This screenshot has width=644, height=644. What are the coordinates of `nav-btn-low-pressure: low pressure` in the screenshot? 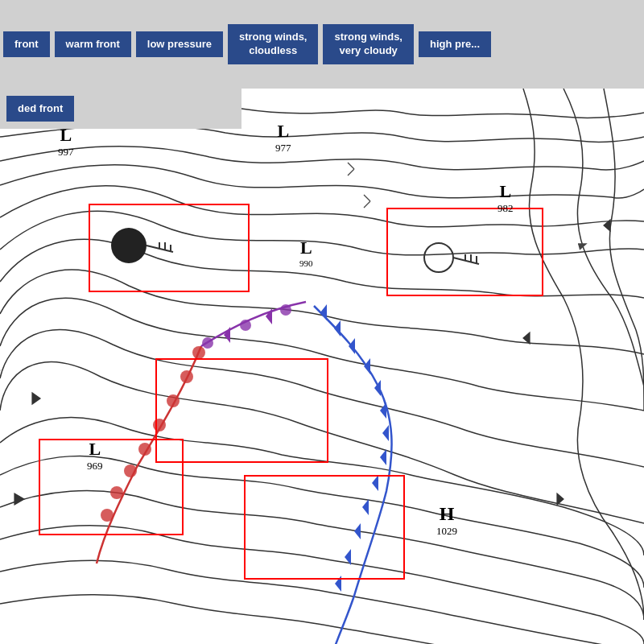 It's located at (180, 45).